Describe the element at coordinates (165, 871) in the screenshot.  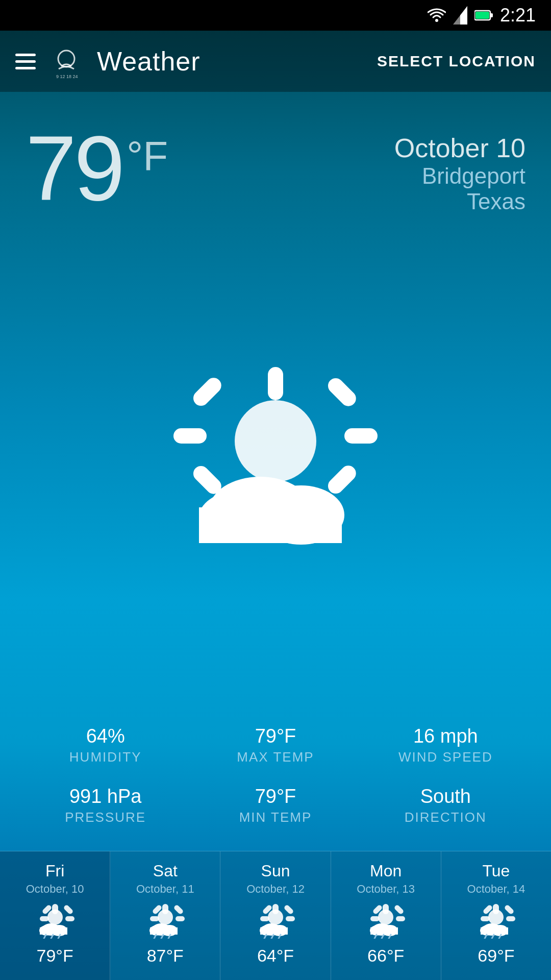
I see `forecast-day-name: Sat` at that location.